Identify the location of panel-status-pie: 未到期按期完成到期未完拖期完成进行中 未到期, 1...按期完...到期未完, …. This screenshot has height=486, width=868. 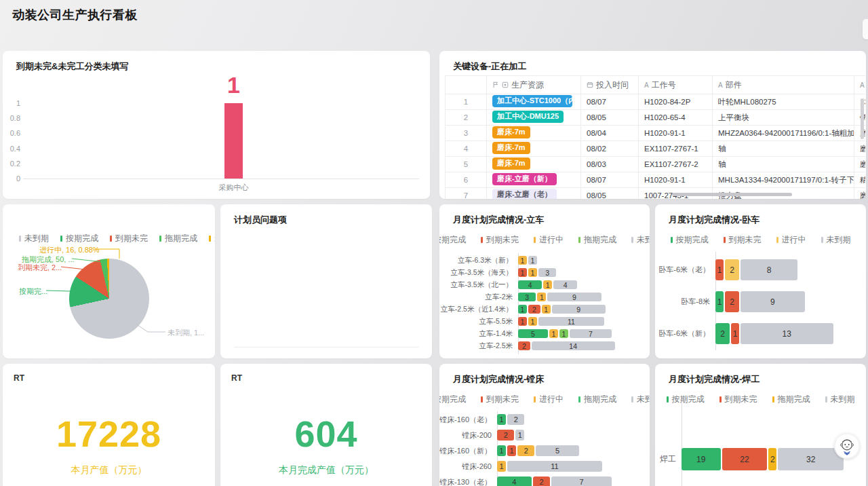
(108, 281).